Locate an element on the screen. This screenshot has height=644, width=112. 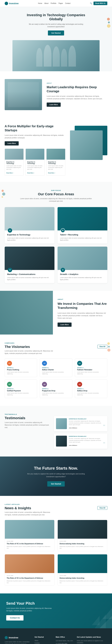
visionaries-desc: Lorem ipsum dolor sit amet, consectetur … is located at coordinates (30, 352).